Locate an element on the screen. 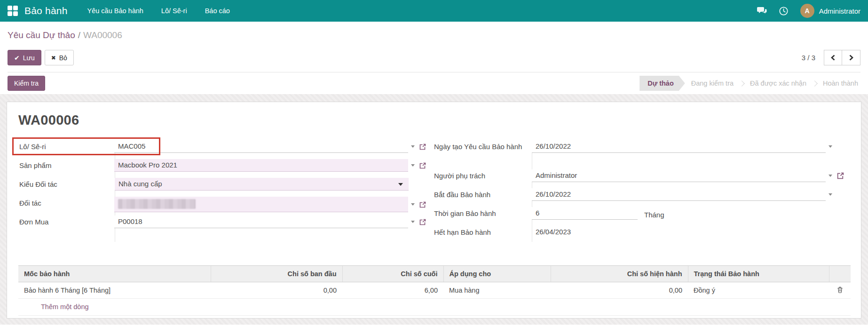 This screenshot has height=327, width=868. col-header-current-index: Chỉ số hiện hành is located at coordinates (619, 274).